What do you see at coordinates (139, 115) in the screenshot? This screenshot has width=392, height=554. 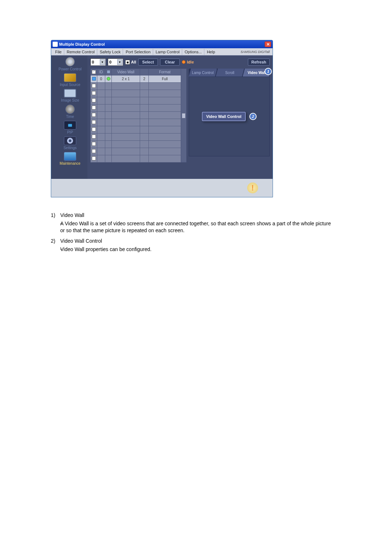 I see `device-table: ID Video Wall Format ▲ 0` at bounding box center [139, 115].